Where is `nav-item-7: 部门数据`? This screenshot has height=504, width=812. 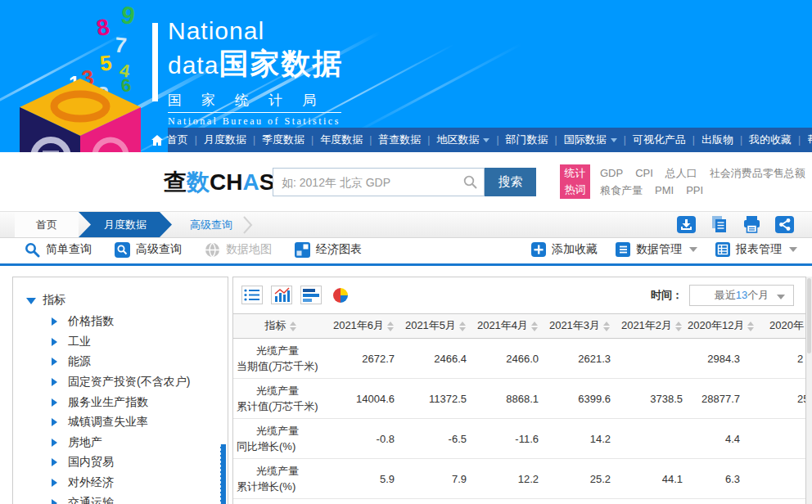 nav-item-7: 部门数据 is located at coordinates (527, 140).